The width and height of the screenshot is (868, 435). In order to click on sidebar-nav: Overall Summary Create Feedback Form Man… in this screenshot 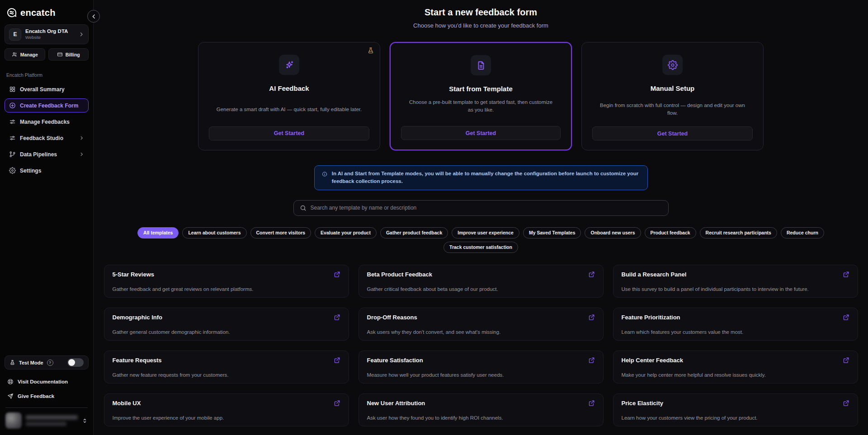, I will do `click(47, 130)`.